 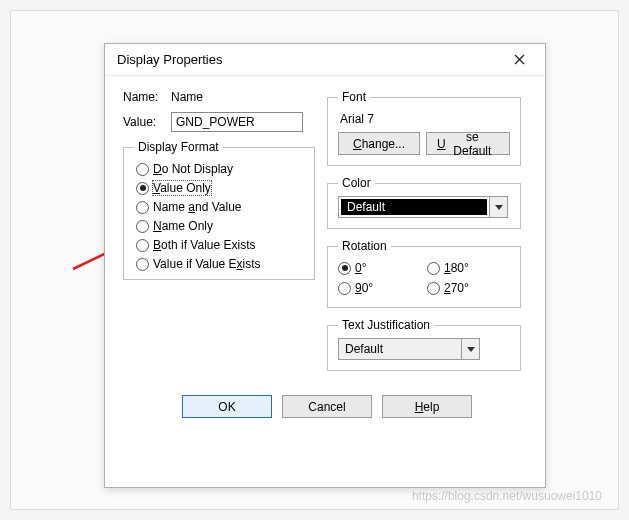 I want to click on color-select: Default, so click(x=423, y=207).